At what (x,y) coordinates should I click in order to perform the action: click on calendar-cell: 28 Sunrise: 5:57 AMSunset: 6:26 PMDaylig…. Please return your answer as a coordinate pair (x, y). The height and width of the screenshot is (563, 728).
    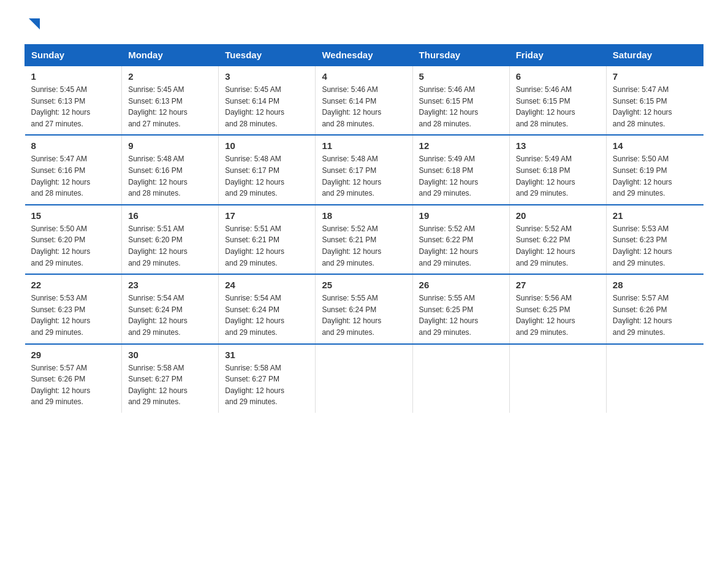
    Looking at the image, I should click on (654, 309).